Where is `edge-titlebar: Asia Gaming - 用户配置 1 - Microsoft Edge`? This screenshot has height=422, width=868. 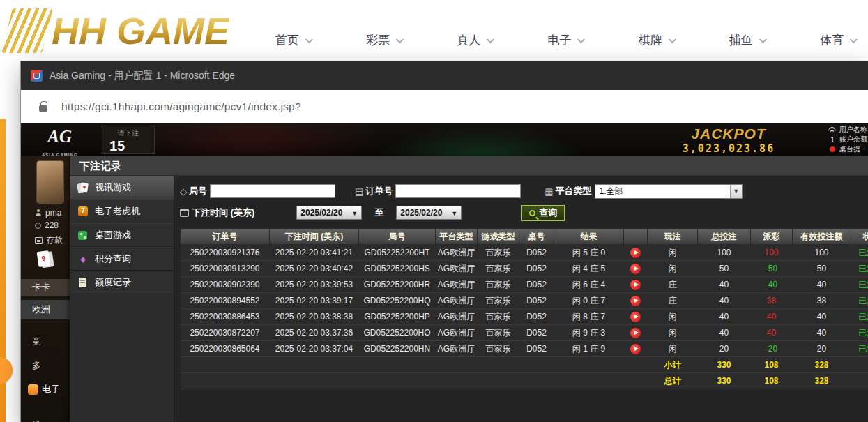 edge-titlebar: Asia Gaming - 用户配置 1 - Microsoft Edge is located at coordinates (445, 75).